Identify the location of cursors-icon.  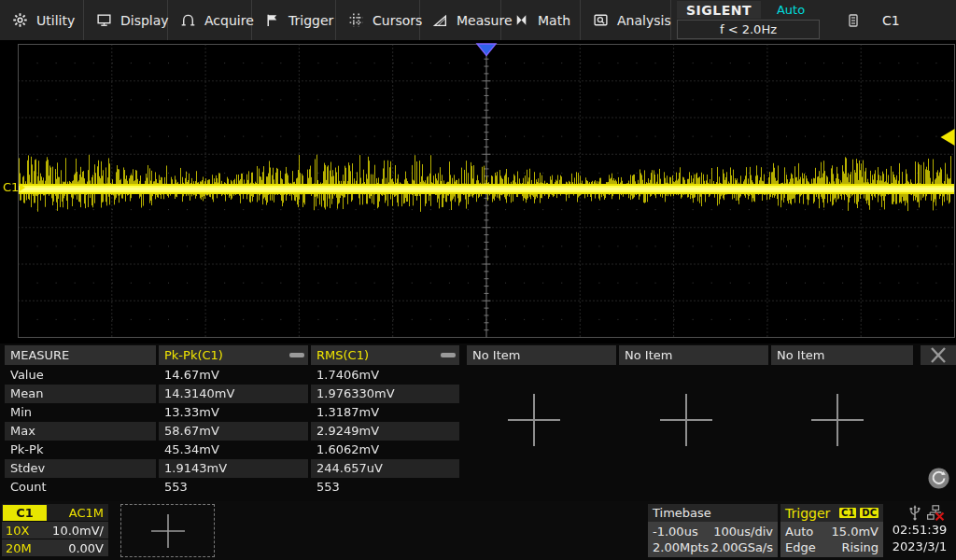
(357, 21).